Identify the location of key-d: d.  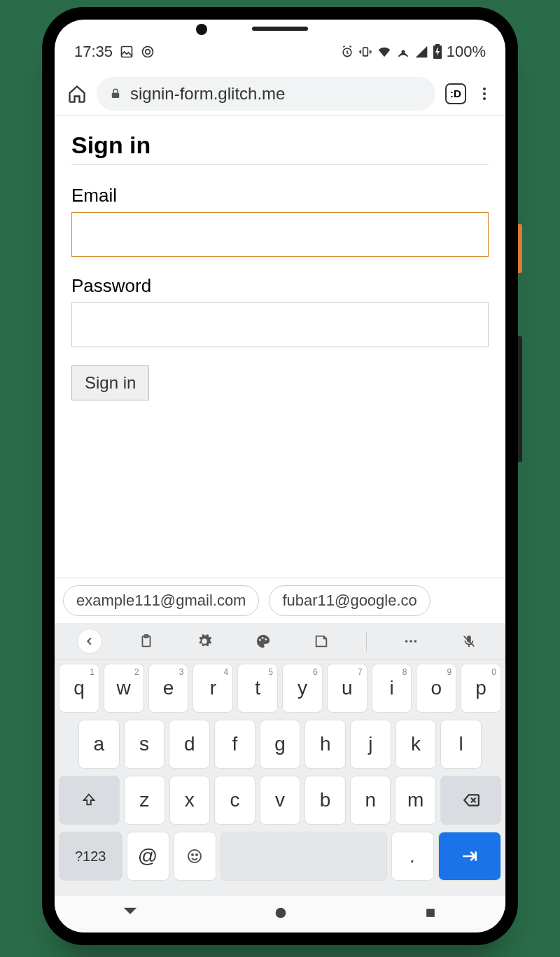
(189, 744).